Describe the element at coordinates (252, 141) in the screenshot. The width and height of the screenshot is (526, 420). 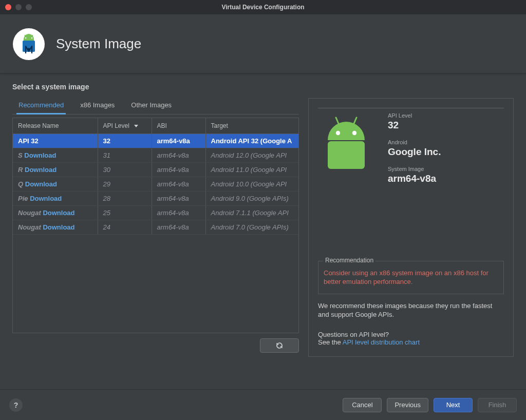
I see `cell-target: Android API 32 (Google A` at that location.